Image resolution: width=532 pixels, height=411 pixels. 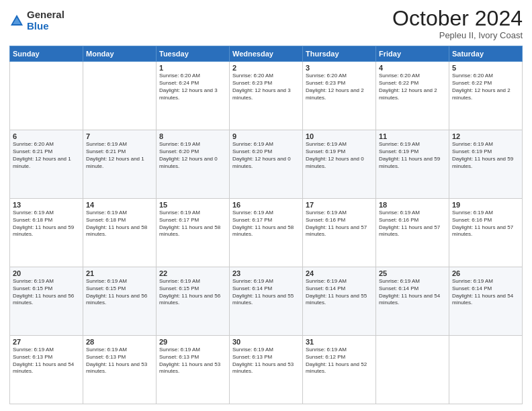 I want to click on location: Pepleu II, Ivory Coast, so click(x=457, y=35).